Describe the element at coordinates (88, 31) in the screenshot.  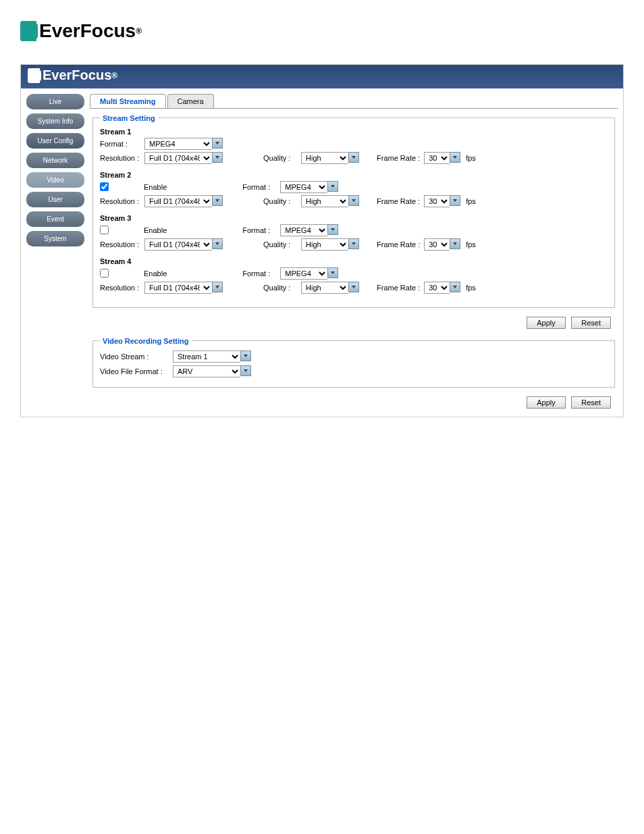
I see `brand-name: EverFocus` at that location.